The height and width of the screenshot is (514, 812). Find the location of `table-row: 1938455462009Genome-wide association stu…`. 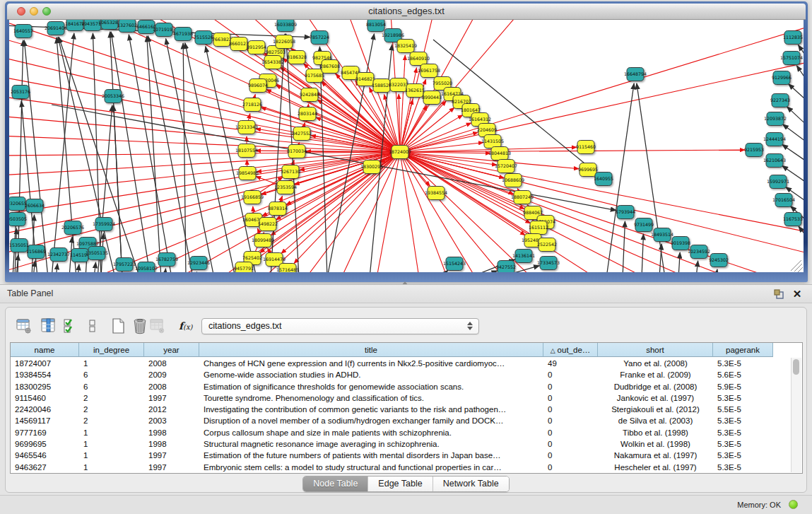

table-row: 1938455462009Genome-wide association stu… is located at coordinates (406, 375).